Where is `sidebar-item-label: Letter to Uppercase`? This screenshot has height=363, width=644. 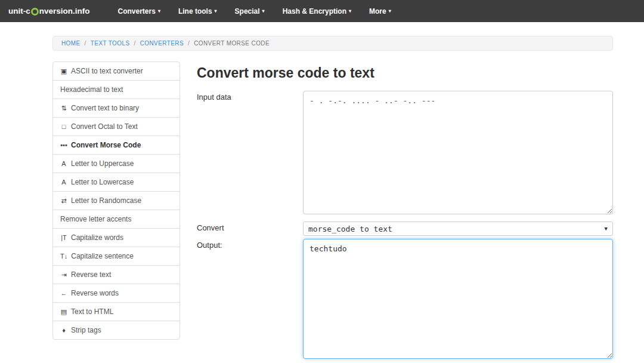
sidebar-item-label: Letter to Uppercase is located at coordinates (103, 164).